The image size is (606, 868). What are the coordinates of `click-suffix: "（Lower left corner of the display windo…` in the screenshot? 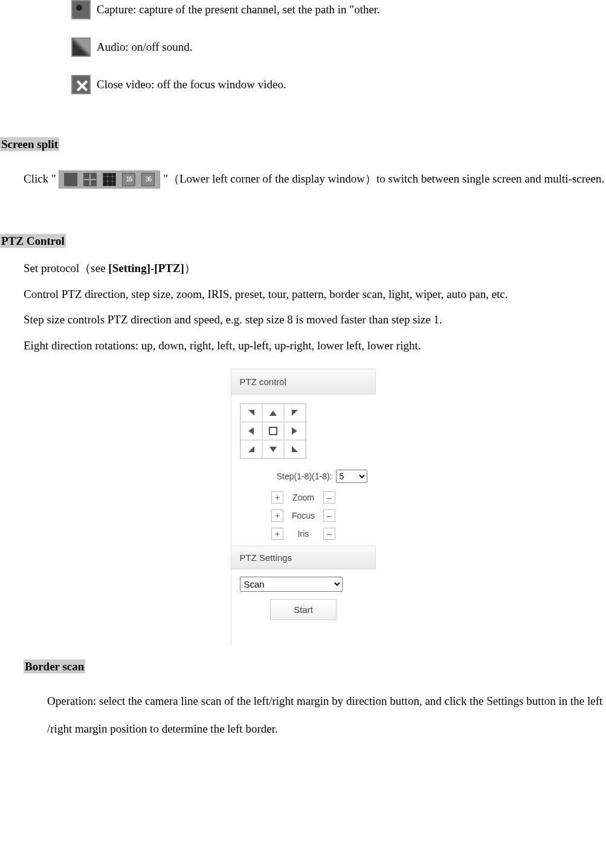 It's located at (384, 179).